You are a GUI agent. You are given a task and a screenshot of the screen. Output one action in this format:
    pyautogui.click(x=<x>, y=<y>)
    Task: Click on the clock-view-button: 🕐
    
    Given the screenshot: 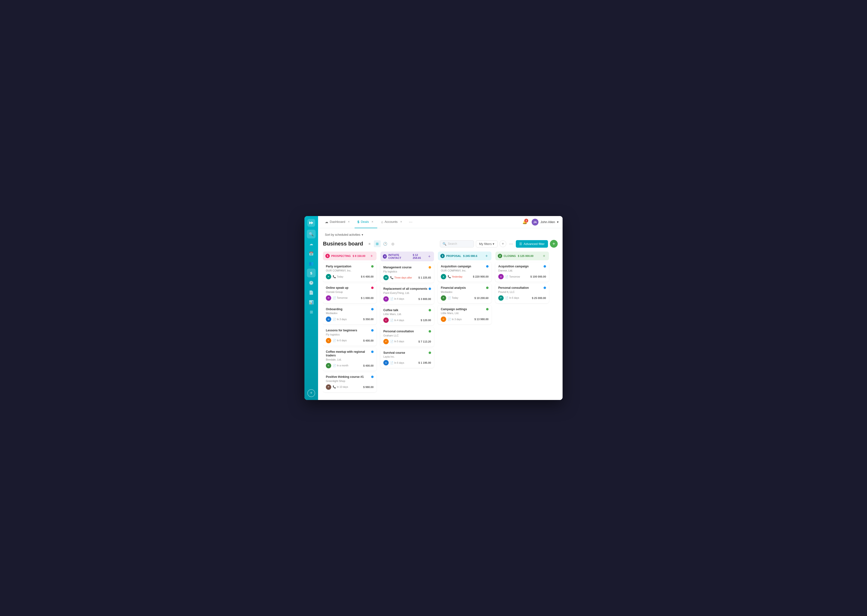 What is the action you would take?
    pyautogui.click(x=385, y=244)
    